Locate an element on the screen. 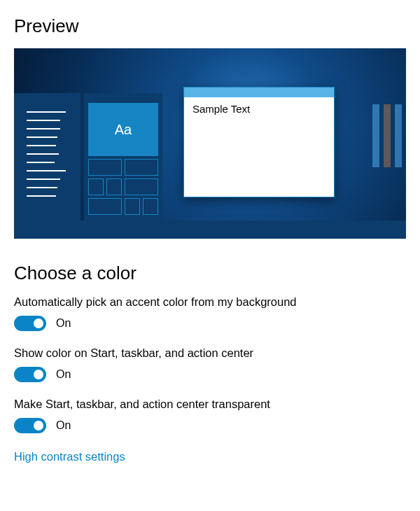 Image resolution: width=420 pixels, height=511 pixels. preview-decorative-bars is located at coordinates (387, 136).